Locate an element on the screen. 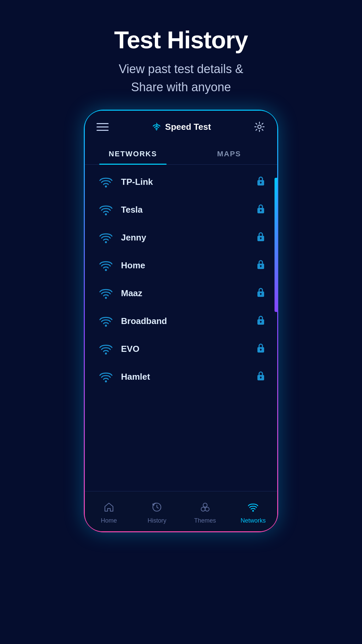 Image resolution: width=362 pixels, height=644 pixels. network-list-item: Tesla is located at coordinates (181, 210).